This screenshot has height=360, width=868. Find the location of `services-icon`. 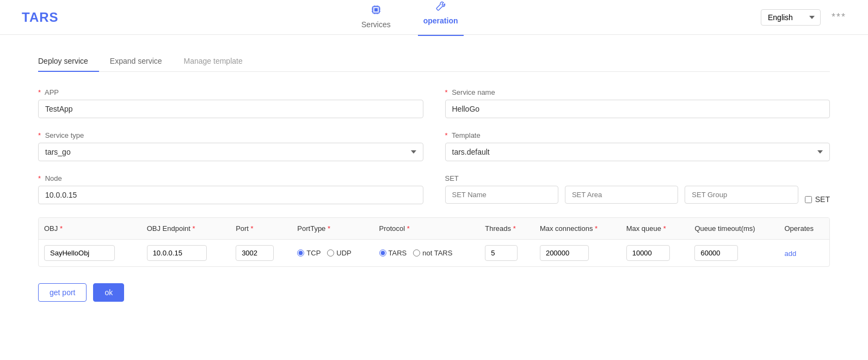

services-icon is located at coordinates (376, 11).